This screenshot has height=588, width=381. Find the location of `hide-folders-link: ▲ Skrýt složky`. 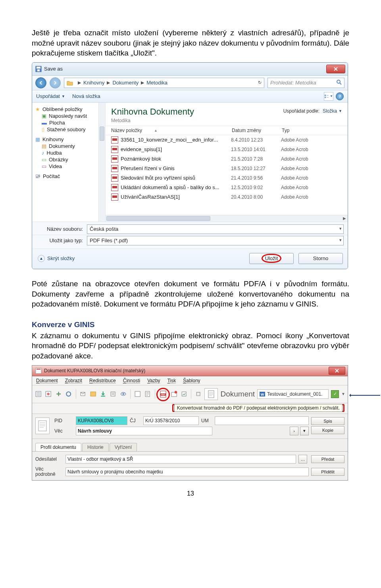

hide-folders-link: ▲ Skrýt složky is located at coordinates (56, 259).